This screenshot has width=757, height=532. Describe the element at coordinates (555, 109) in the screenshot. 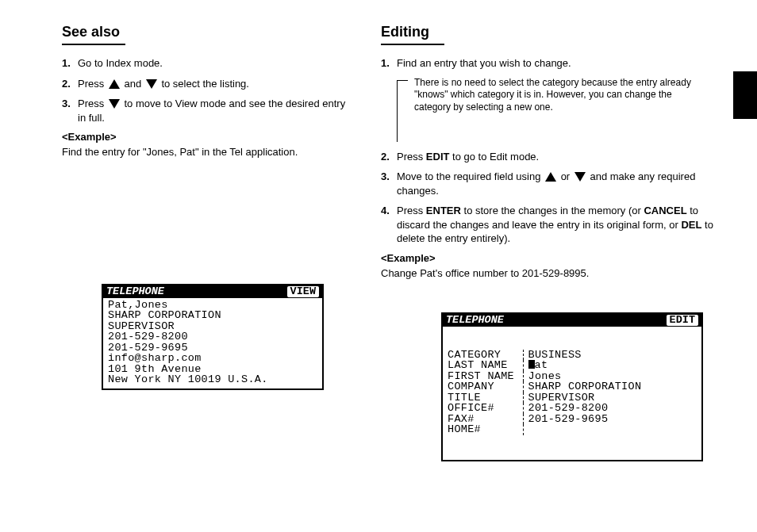

I see `tip-block: There is no need to select the category …` at that location.